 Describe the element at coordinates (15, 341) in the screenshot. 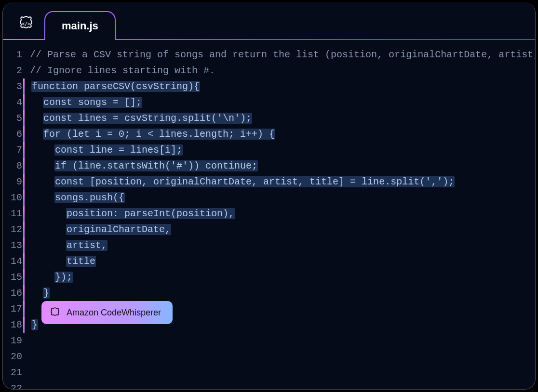

I see `line-number: 19` at that location.